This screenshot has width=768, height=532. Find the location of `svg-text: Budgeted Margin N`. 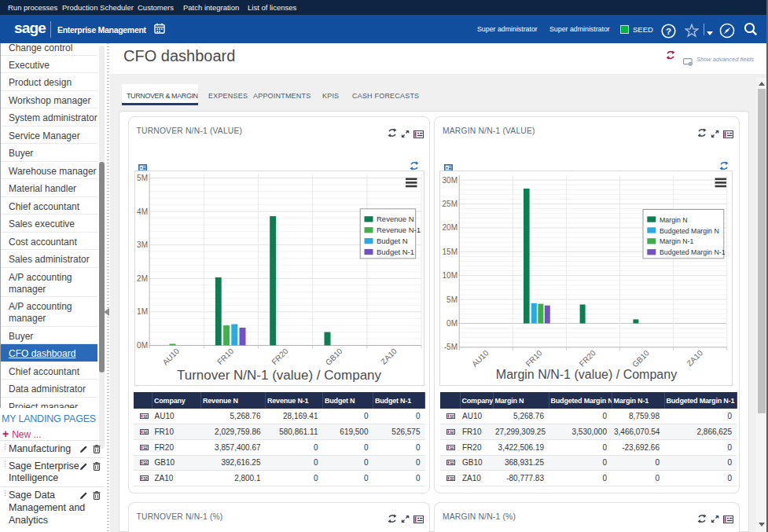

svg-text: Budgeted Margin N is located at coordinates (689, 231).